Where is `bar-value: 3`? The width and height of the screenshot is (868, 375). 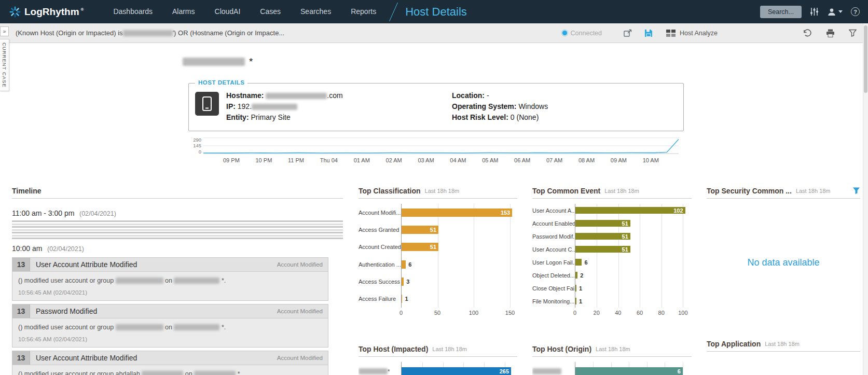 bar-value: 3 is located at coordinates (408, 282).